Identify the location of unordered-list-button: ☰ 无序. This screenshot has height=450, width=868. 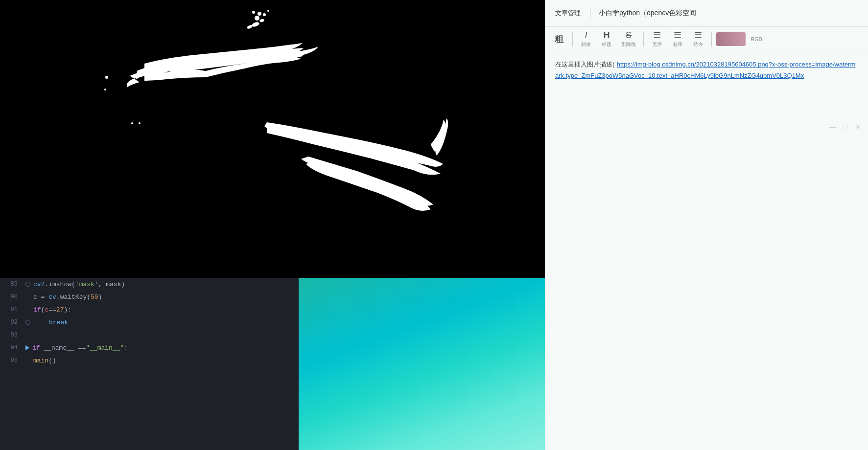
(657, 39).